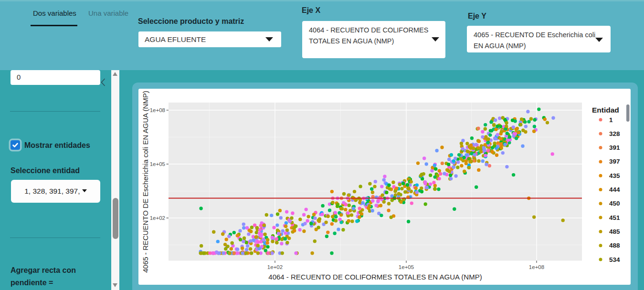 Image resolution: width=644 pixels, height=290 pixels. What do you see at coordinates (611, 120) in the screenshot?
I see `svg-text: 1` at bounding box center [611, 120].